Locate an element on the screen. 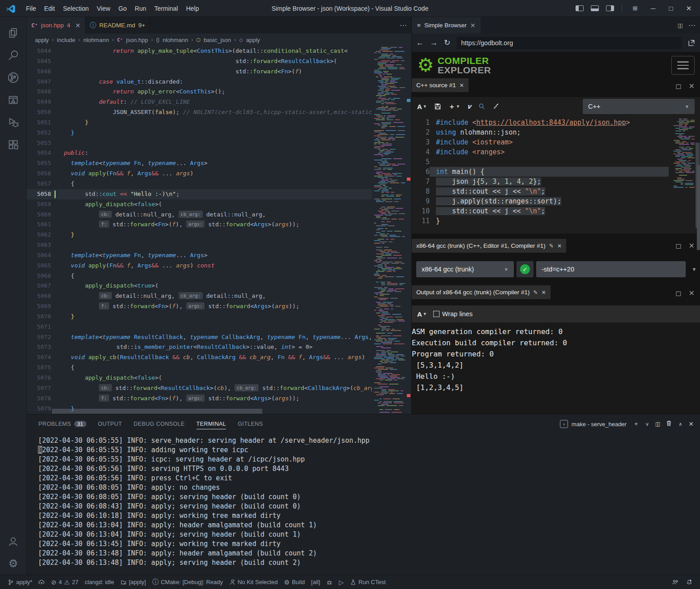  code-line: 9 j.apply(std::ranges::sort); is located at coordinates (540, 201).